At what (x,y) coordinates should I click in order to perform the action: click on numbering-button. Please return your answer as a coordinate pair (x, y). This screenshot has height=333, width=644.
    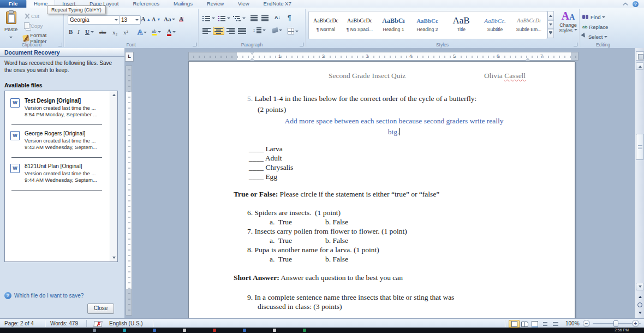
    Looking at the image, I should click on (224, 19).